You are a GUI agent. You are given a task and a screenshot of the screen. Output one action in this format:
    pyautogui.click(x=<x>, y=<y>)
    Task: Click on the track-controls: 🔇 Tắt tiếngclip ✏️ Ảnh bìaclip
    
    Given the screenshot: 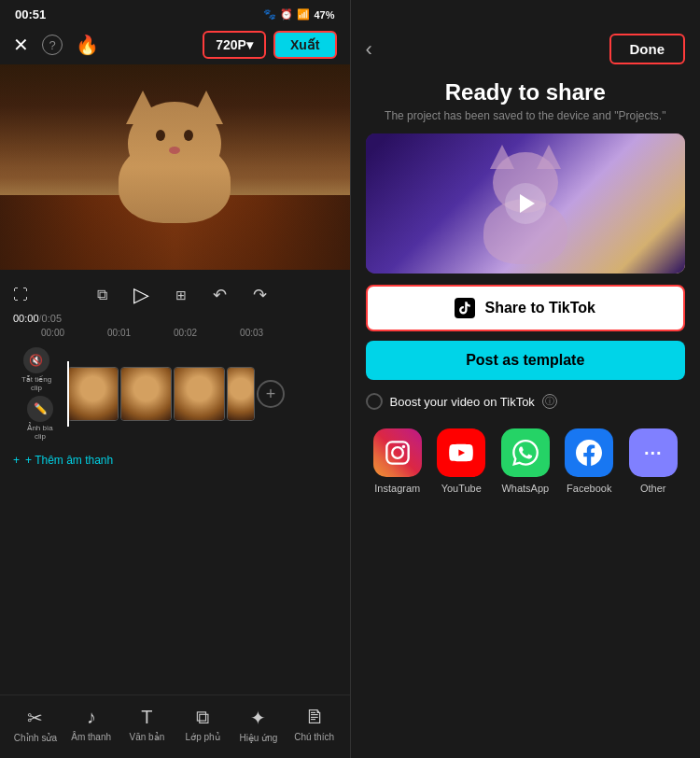 What is the action you would take?
    pyautogui.click(x=36, y=394)
    